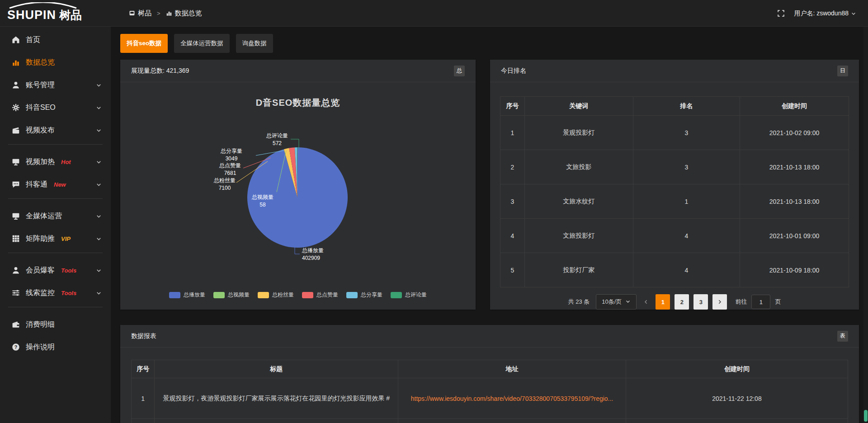 This screenshot has width=868, height=423. I want to click on page-button-3: 3, so click(701, 302).